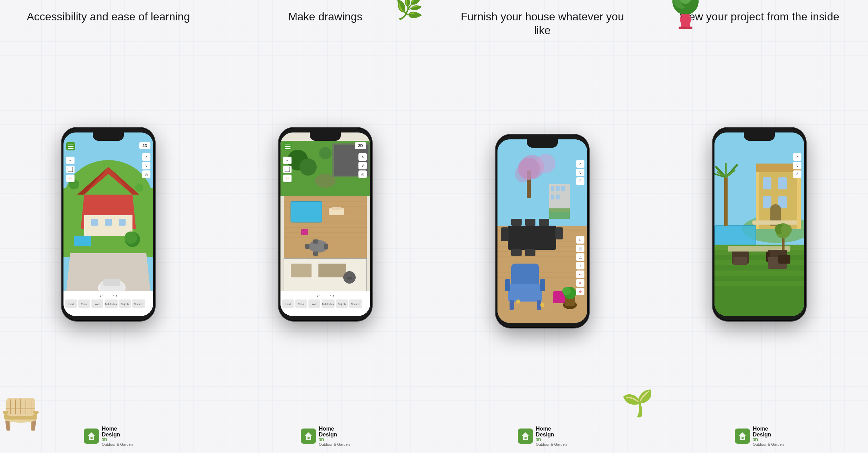  I want to click on wicker-chair-decoration, so click(21, 410).